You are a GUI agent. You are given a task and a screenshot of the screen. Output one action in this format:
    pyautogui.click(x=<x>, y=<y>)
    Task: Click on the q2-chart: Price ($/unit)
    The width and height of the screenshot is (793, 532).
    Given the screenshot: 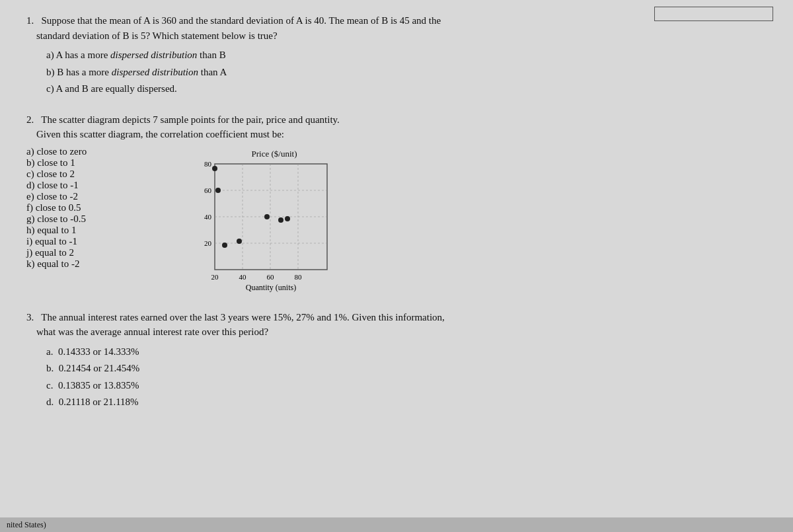 What is the action you would take?
    pyautogui.click(x=264, y=222)
    